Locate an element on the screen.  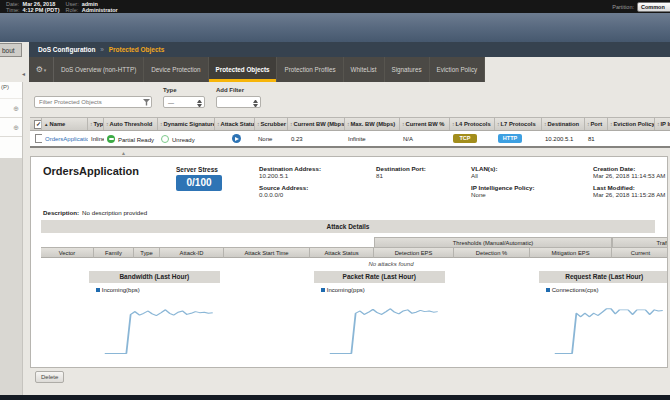
type-filter-select: — is located at coordinates (184, 102).